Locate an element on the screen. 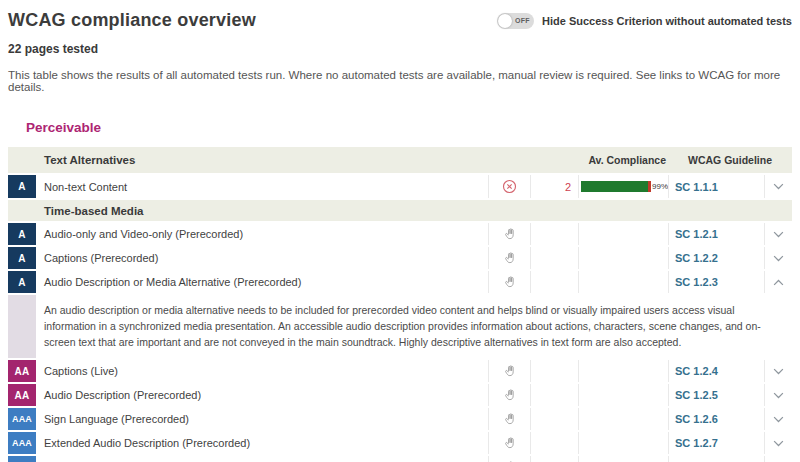 This screenshot has height=462, width=800. wcag-guideline-cell: SC 1.2.8 is located at coordinates (716, 459).